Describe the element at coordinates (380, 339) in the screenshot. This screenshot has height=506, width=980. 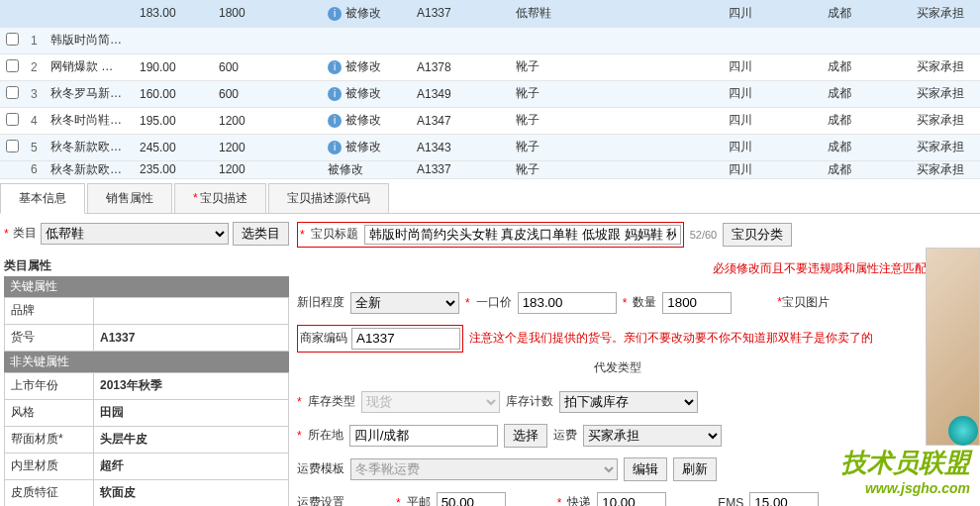
I see `code-box: 商家编码` at that location.